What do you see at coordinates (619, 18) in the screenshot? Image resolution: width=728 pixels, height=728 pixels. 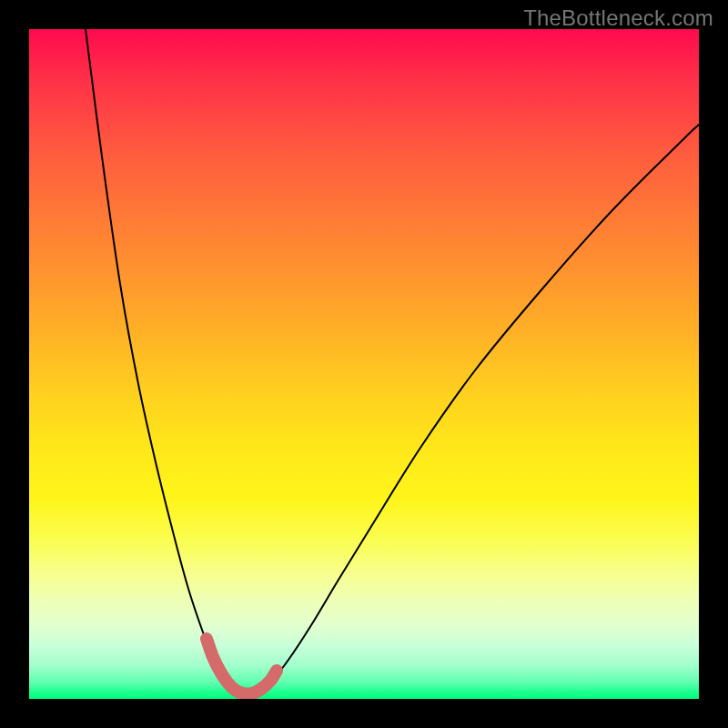 I see `watermark-label: TheBottleneck.com` at bounding box center [619, 18].